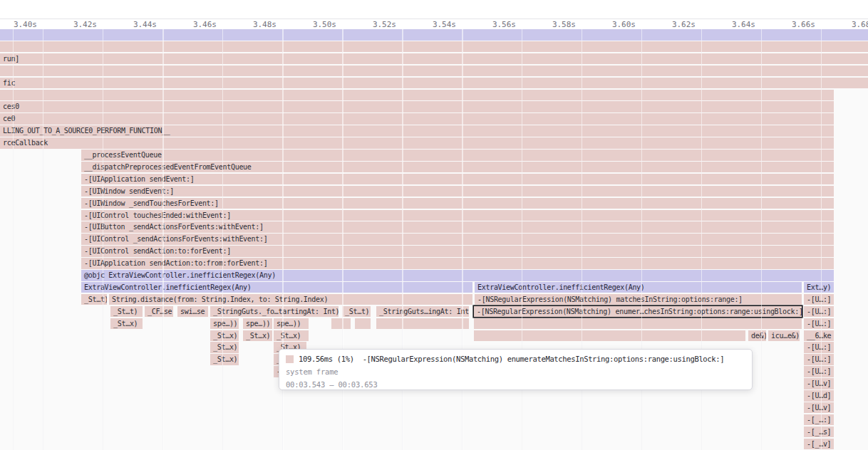 This screenshot has width=868, height=450. What do you see at coordinates (458, 251) in the screenshot?
I see `flame-frame: -[UIControl sendAction:to:forEvent:]` at bounding box center [458, 251].